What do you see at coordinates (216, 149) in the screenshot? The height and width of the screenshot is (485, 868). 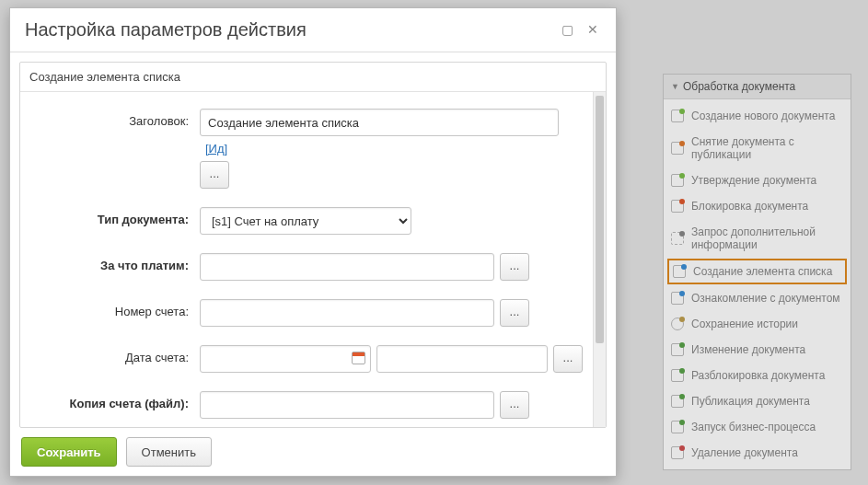 I see `id-link: [Ид]` at bounding box center [216, 149].